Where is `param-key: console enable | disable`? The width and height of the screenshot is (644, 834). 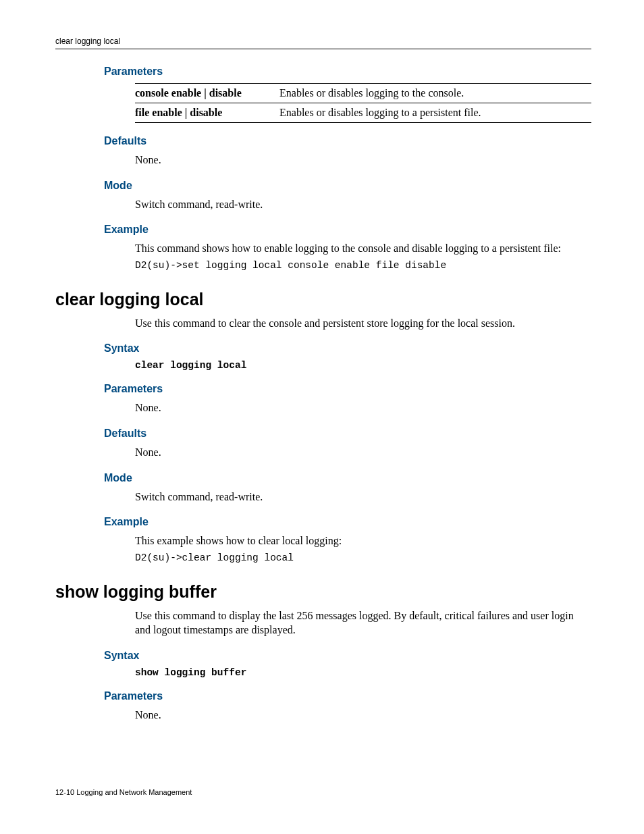
param-key: console enable | disable is located at coordinates (207, 93).